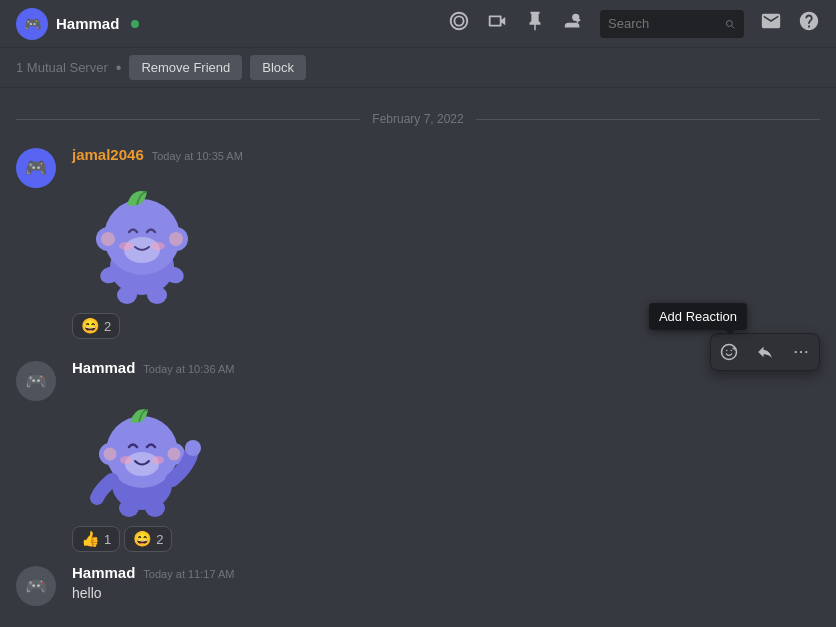 The image size is (836, 627). Describe the element at coordinates (446, 539) in the screenshot. I see `reactions-2: 👍 1 😄 2` at that location.